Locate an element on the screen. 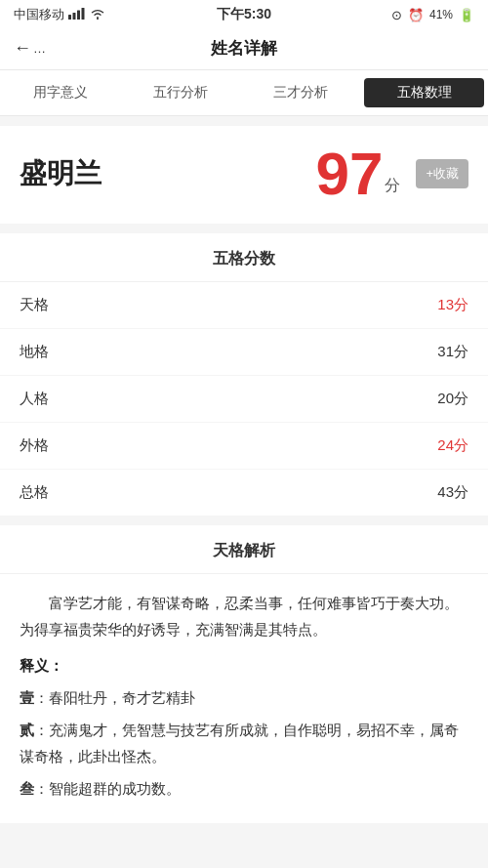  status-time: 下午5:30 is located at coordinates (244, 15).